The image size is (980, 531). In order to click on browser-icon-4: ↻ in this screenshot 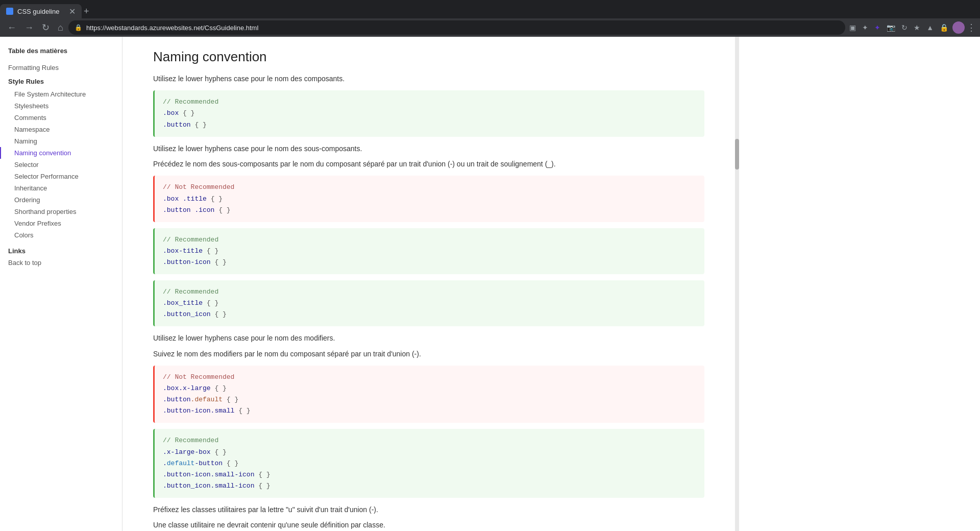, I will do `click(904, 28)`.